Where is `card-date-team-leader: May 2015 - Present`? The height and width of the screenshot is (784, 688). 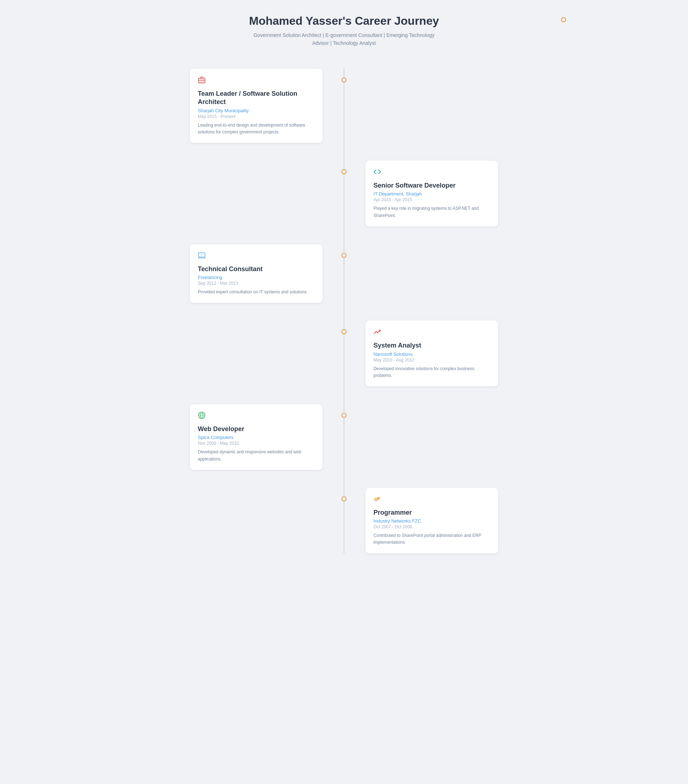
card-date-team-leader: May 2015 - Present is located at coordinates (256, 117).